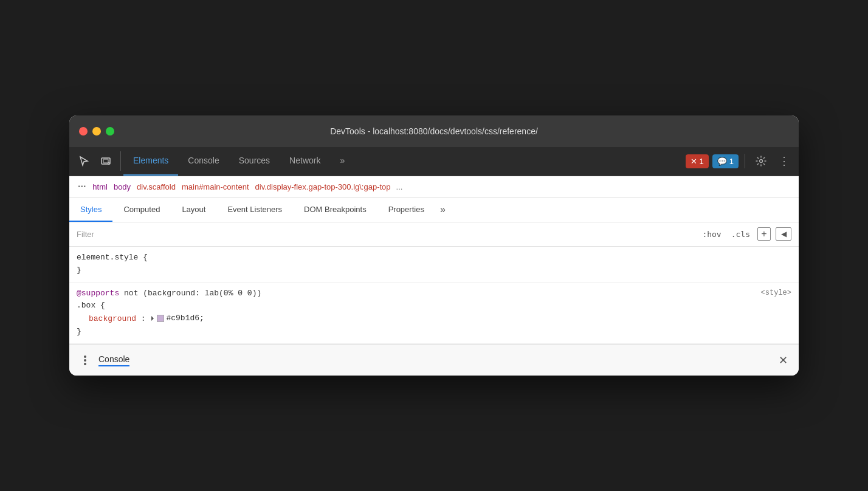 This screenshot has width=868, height=491. What do you see at coordinates (726, 162) in the screenshot?
I see `info-badge-button: 💬 1` at bounding box center [726, 162].